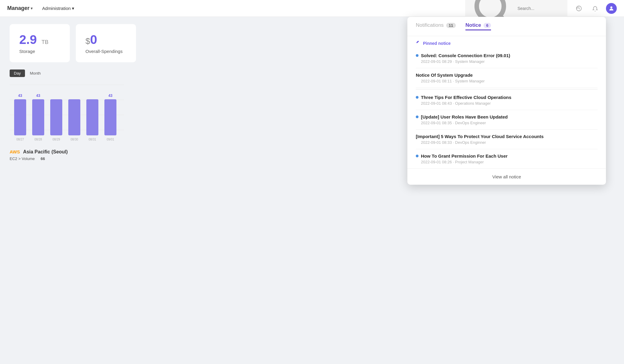 The width and height of the screenshot is (624, 364). Describe the element at coordinates (464, 156) in the screenshot. I see `notice-title-text-6: How To Grant Permission For Each User` at that location.